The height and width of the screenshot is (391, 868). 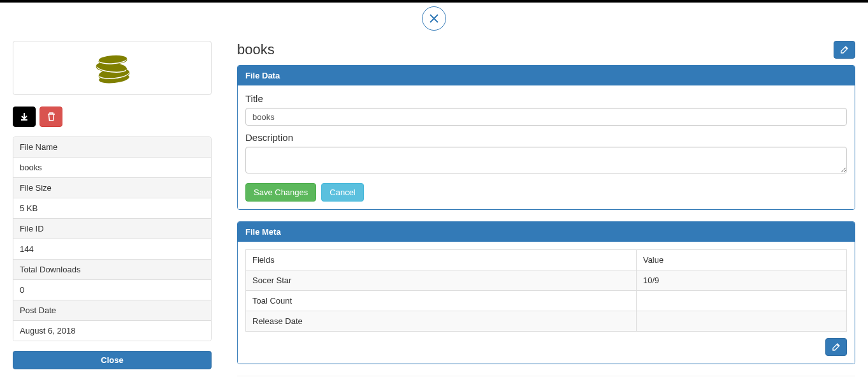 I want to click on file-info-table: File Name books File Size 5 KB File ID 1…, so click(x=112, y=239).